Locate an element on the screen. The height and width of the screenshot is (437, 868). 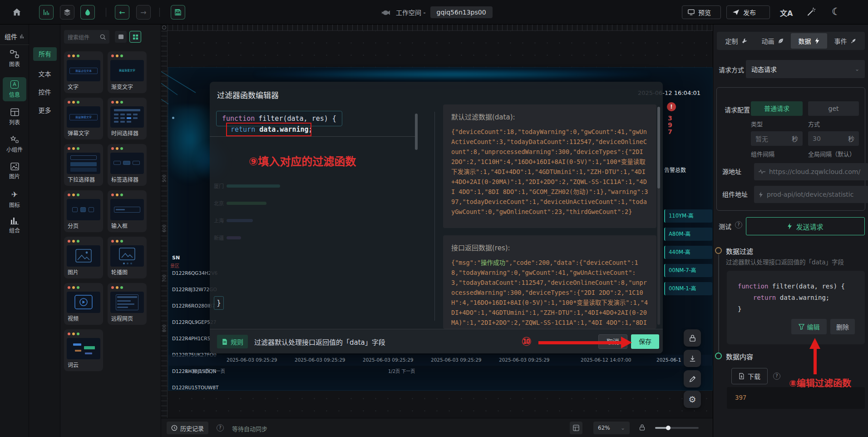
component-panel: 搜索组件 我是占位文本 文字 我是渐变文字 渐变文字 我是弹幕文字 弹幕文字 is located at coordinates (111, 231).